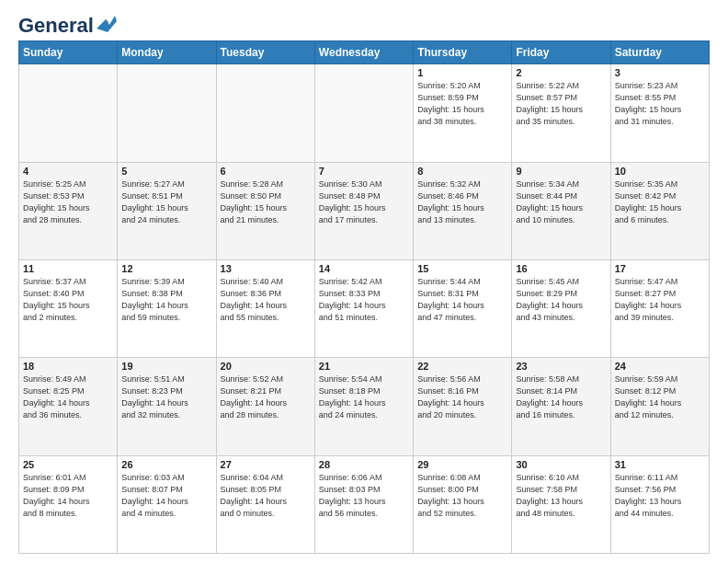 Image resolution: width=728 pixels, height=563 pixels. What do you see at coordinates (561, 73) in the screenshot?
I see `day-number: 2` at bounding box center [561, 73].